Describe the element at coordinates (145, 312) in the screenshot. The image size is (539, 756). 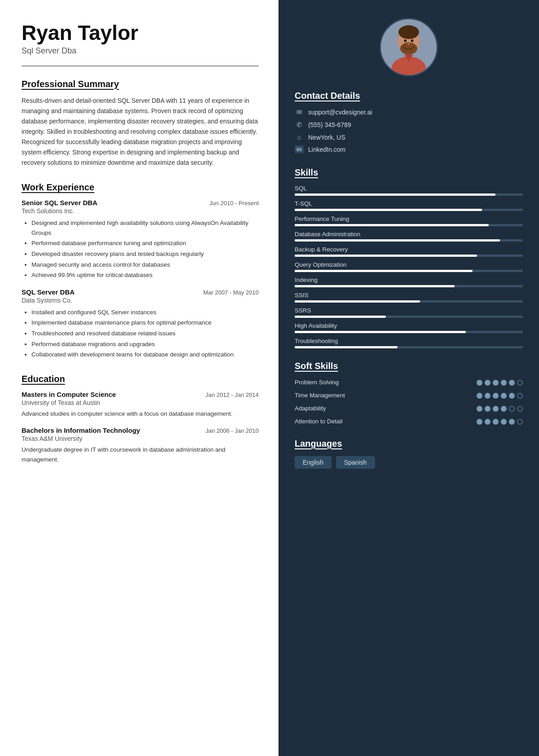
I see `bullet-1-0: Installed and configured SQL Server inst…` at that location.